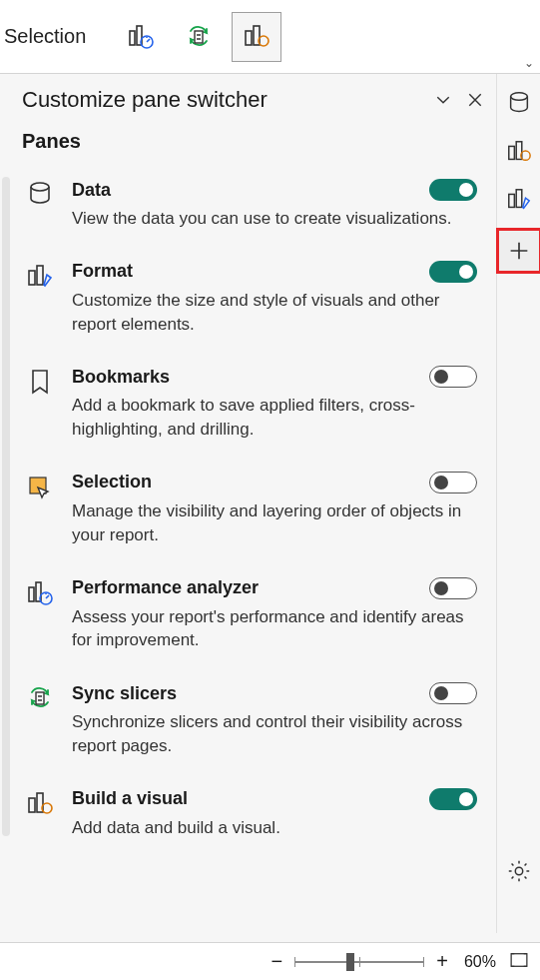 The height and width of the screenshot is (980, 540). I want to click on toggle-selection, so click(453, 483).